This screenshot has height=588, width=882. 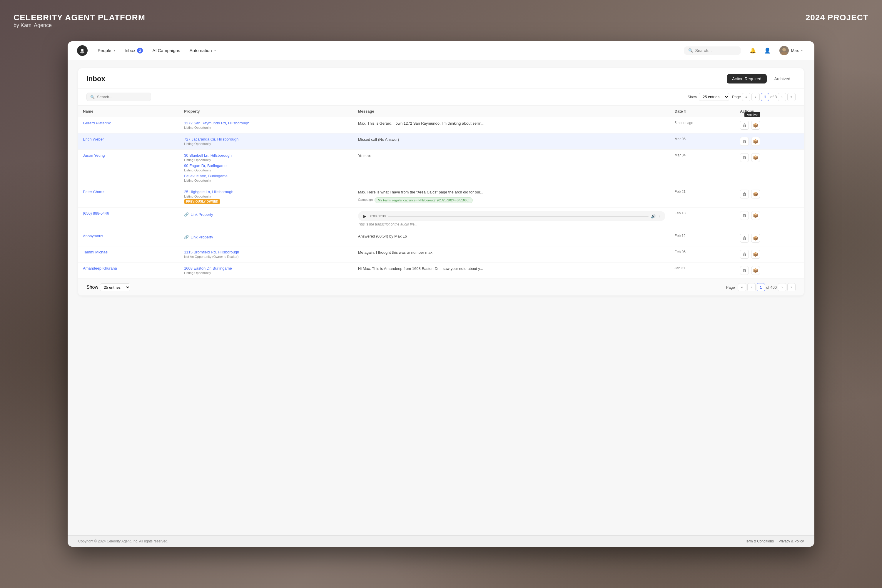 What do you see at coordinates (208, 192) in the screenshot?
I see `property-link: 25 Highgate Ln, Hillsborough` at bounding box center [208, 192].